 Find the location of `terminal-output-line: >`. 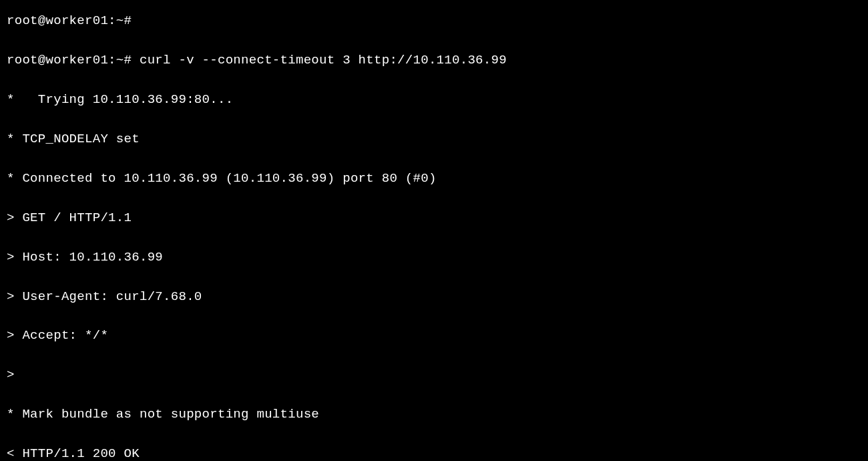

terminal-output-line: > is located at coordinates (434, 375).